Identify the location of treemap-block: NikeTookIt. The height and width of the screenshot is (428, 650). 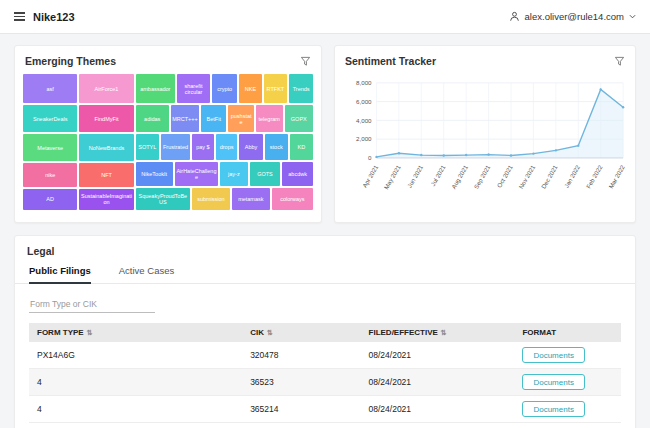
(154, 174).